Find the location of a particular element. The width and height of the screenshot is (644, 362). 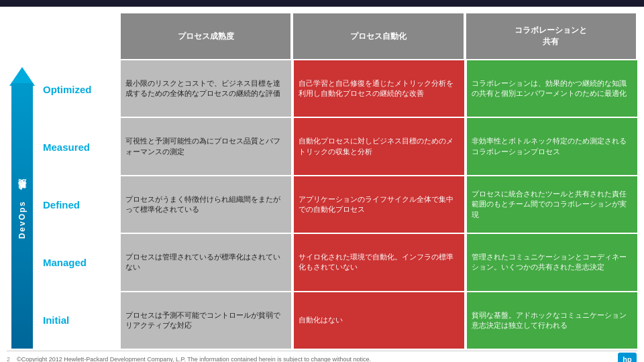

row-label-optimized: Optimized is located at coordinates (80, 89).